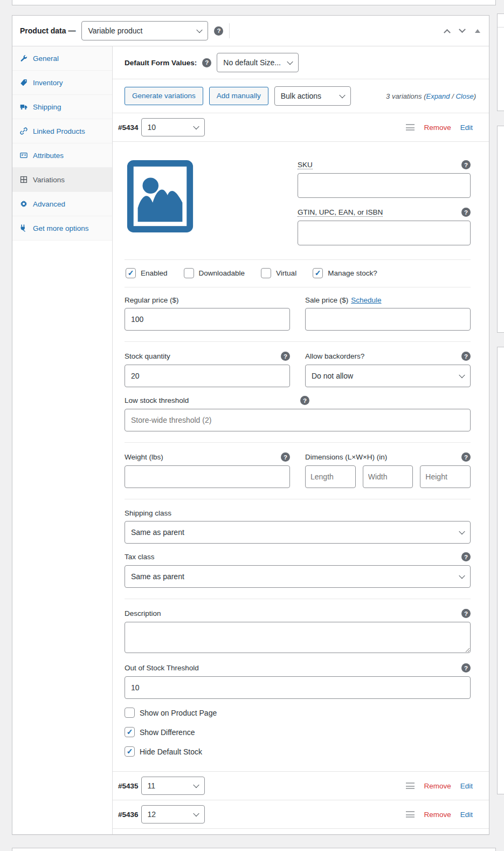 The width and height of the screenshot is (504, 851). I want to click on stock-section: Stock quantity Allow backorders? Do not …, so click(298, 386).